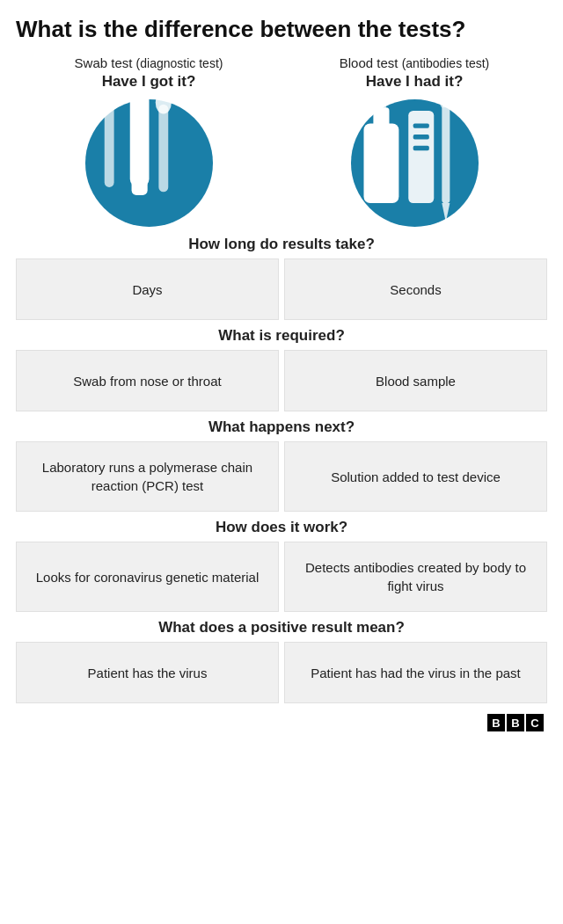  I want to click on data-cell-3-left: Looks for coronavirus genetic material, so click(148, 577).